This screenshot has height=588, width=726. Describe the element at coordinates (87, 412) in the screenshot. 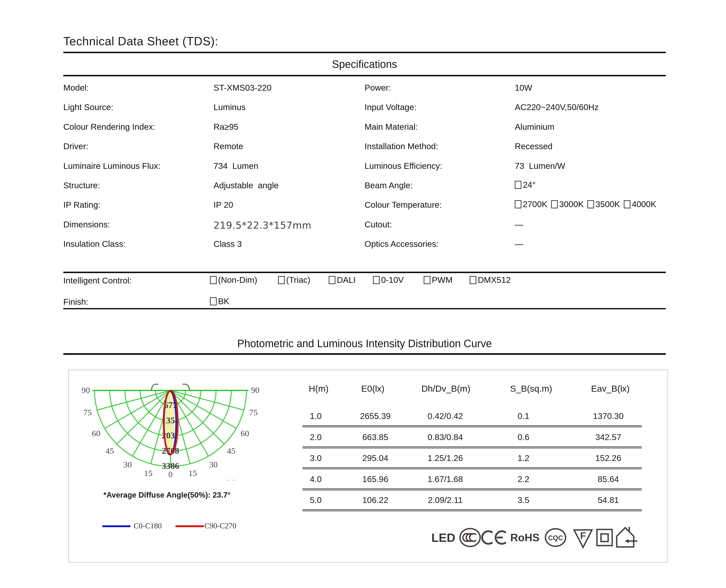

I see `angle-tick-label: 75` at that location.